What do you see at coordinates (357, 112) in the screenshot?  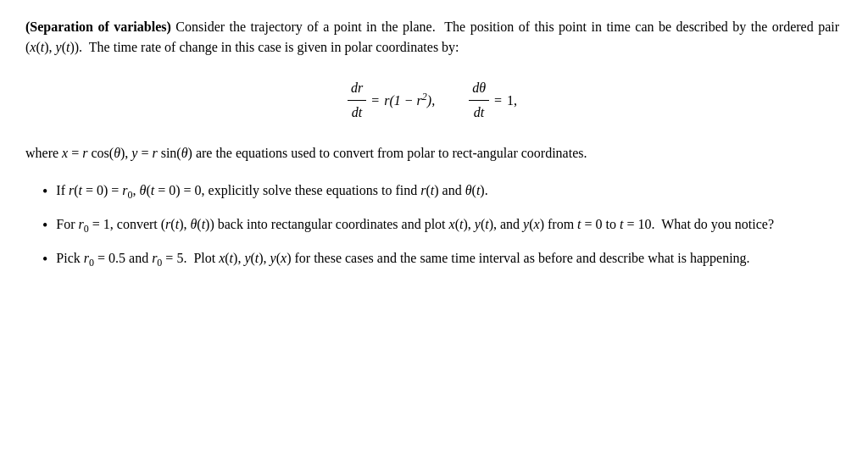 I see `denominator-dt-1: dt` at bounding box center [357, 112].